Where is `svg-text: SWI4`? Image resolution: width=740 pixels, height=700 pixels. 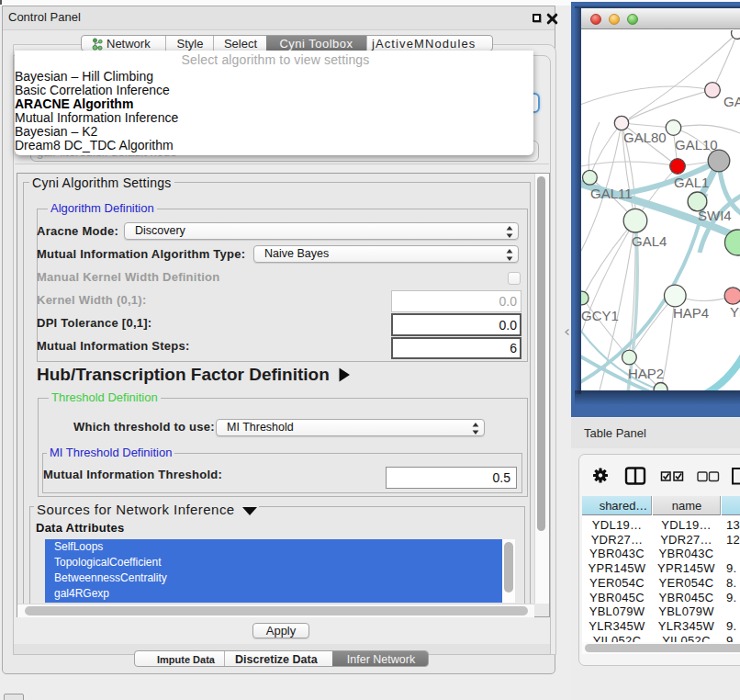 svg-text: SWI4 is located at coordinates (714, 215).